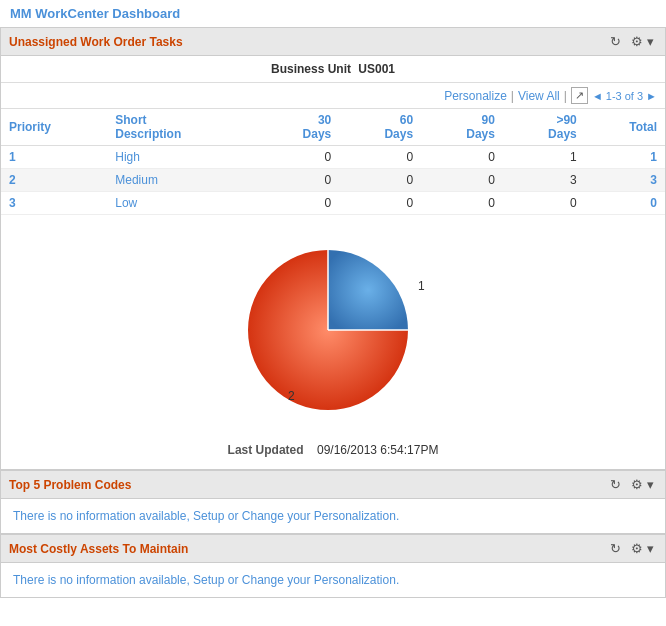 The image size is (666, 626). What do you see at coordinates (333, 549) in the screenshot?
I see `costly-assets-header: Most Costly Assets To Maintain ↻ ⚙ ▾` at bounding box center [333, 549].